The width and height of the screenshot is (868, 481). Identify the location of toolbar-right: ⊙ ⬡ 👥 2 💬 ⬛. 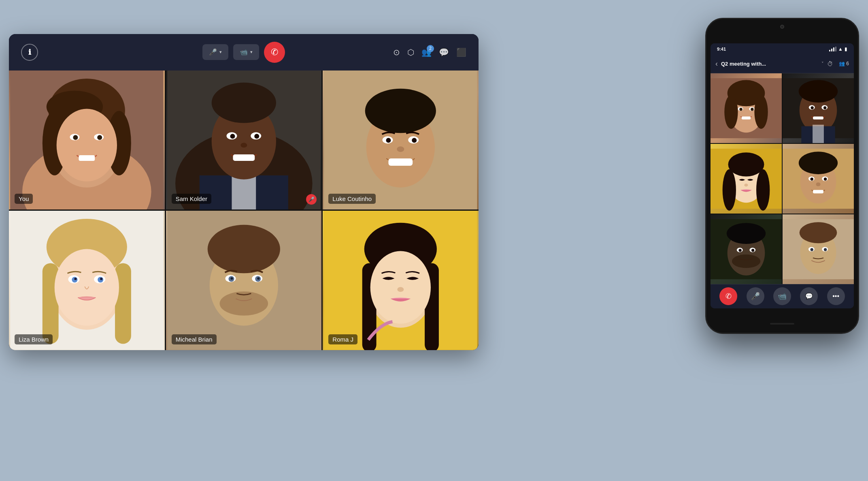
(430, 52).